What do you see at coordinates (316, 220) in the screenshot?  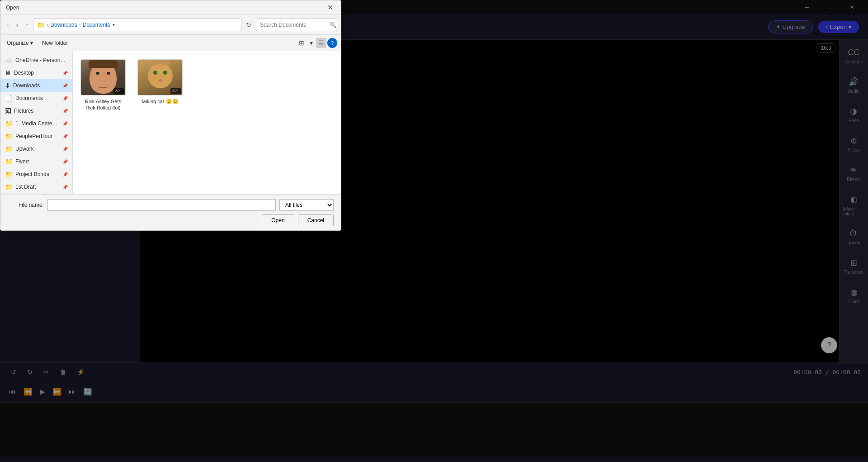 I see `cancel-button: Cancel` at bounding box center [316, 220].